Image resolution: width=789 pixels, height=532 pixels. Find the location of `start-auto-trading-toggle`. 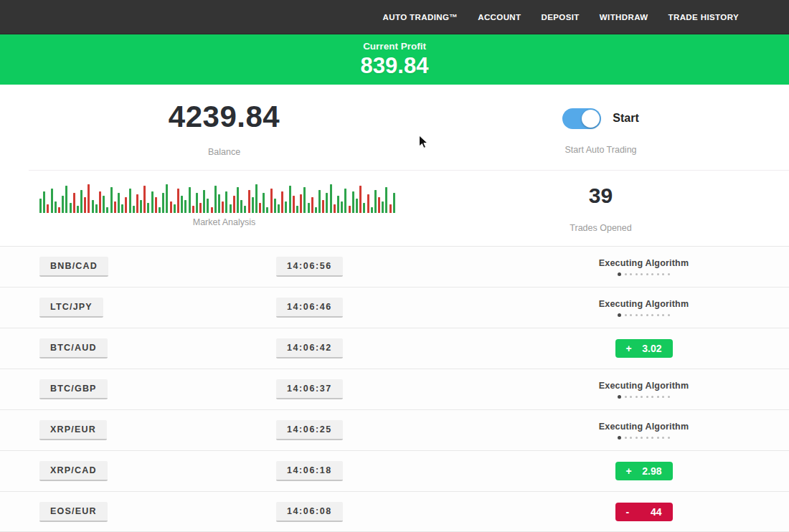

start-auto-trading-toggle is located at coordinates (582, 119).